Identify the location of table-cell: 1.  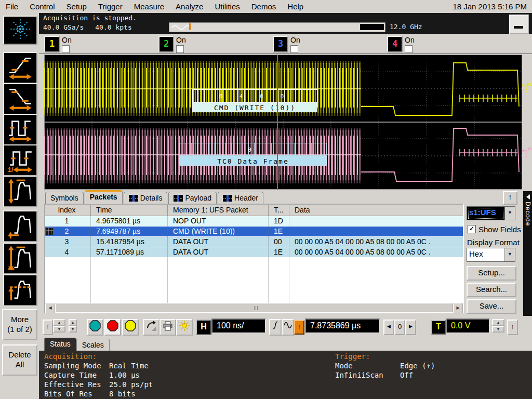
(68, 221).